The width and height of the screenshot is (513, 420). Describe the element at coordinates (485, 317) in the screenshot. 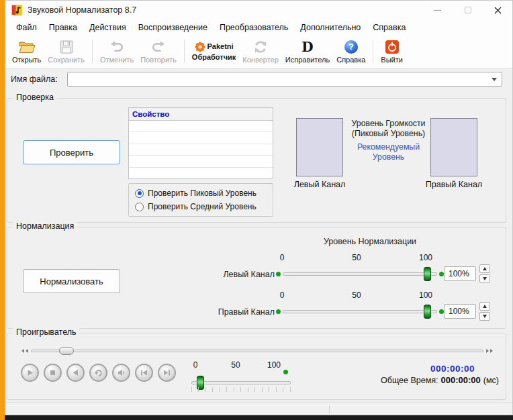

I see `right-volume-down-button` at that location.